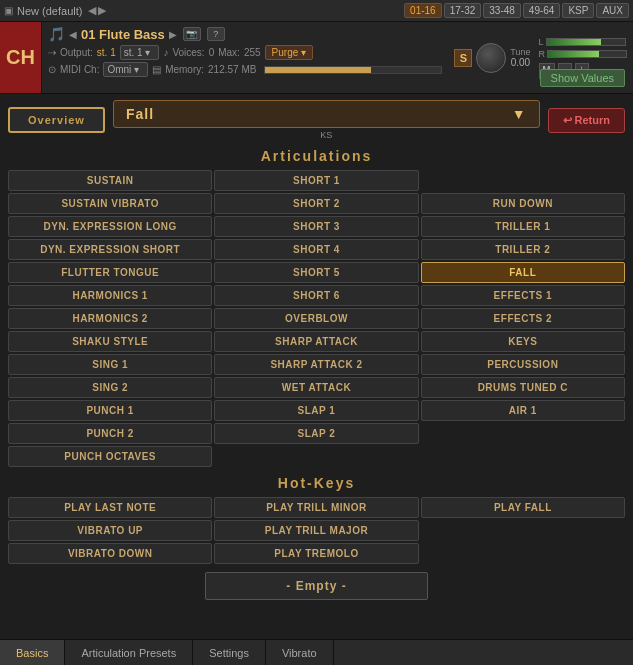 The width and height of the screenshot is (633, 665). Describe the element at coordinates (520, 62) in the screenshot. I see `tune-value: 0.00` at that location.